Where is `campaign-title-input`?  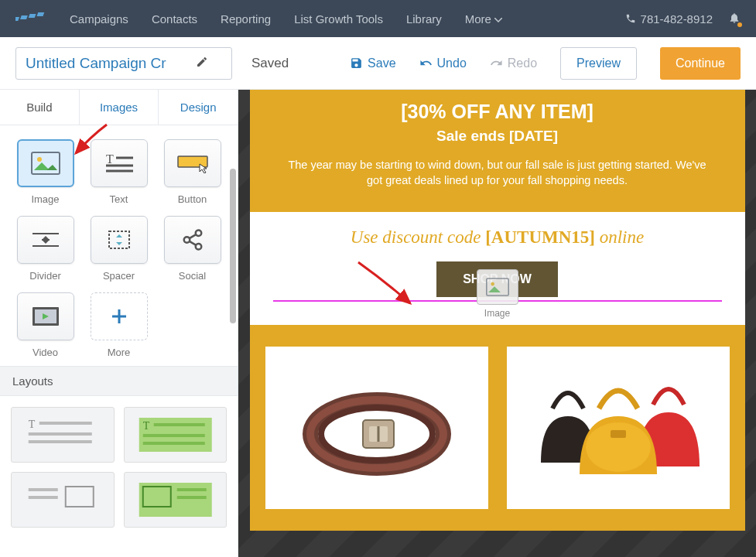 campaign-title-input is located at coordinates (111, 63).